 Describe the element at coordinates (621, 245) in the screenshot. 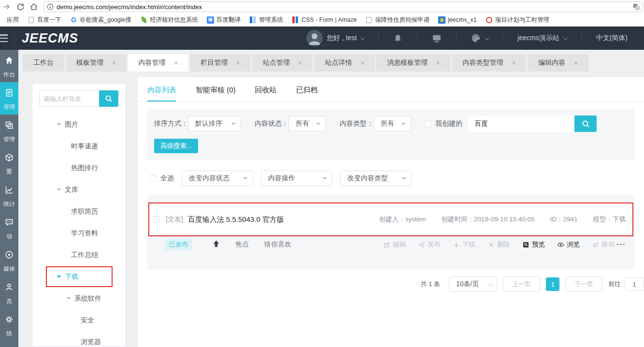

I see `more-actions-button: ···` at that location.